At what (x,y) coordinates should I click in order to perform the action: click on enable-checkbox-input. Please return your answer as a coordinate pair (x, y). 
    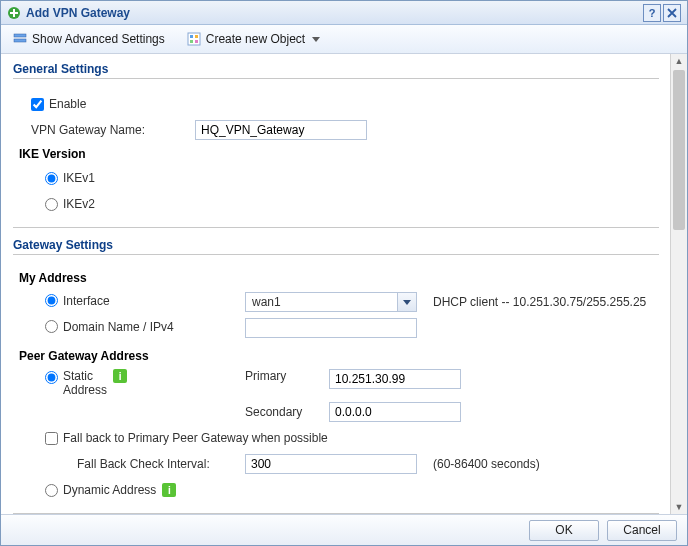
    Looking at the image, I should click on (38, 104).